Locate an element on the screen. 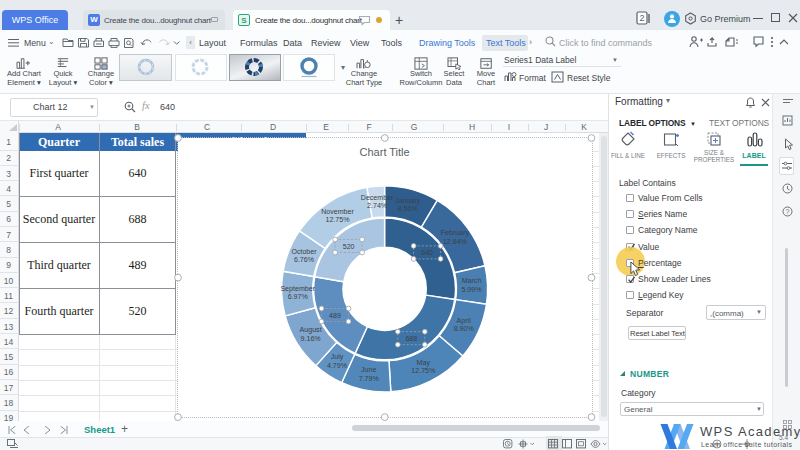  svg-text: August is located at coordinates (311, 330).